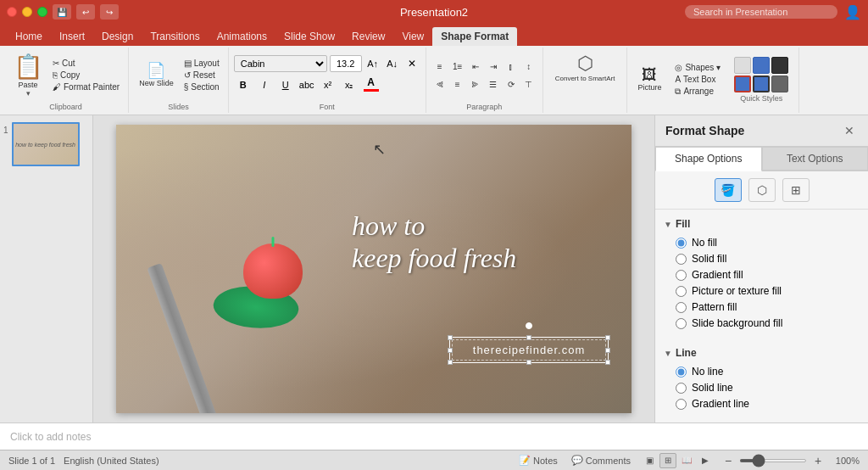  I want to click on fill-picture-radio, so click(682, 292).